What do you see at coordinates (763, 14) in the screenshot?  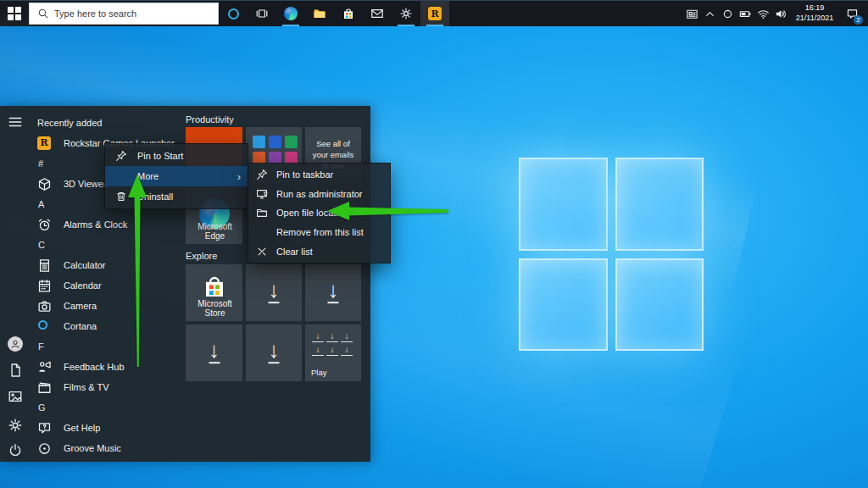 I see `tray-network-wifi` at bounding box center [763, 14].